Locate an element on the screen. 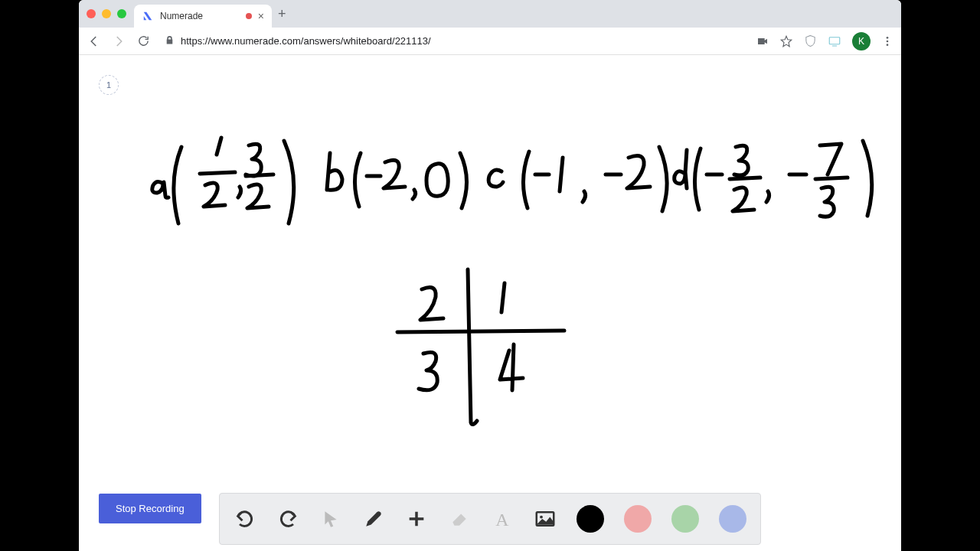  color-black-button is located at coordinates (590, 519).